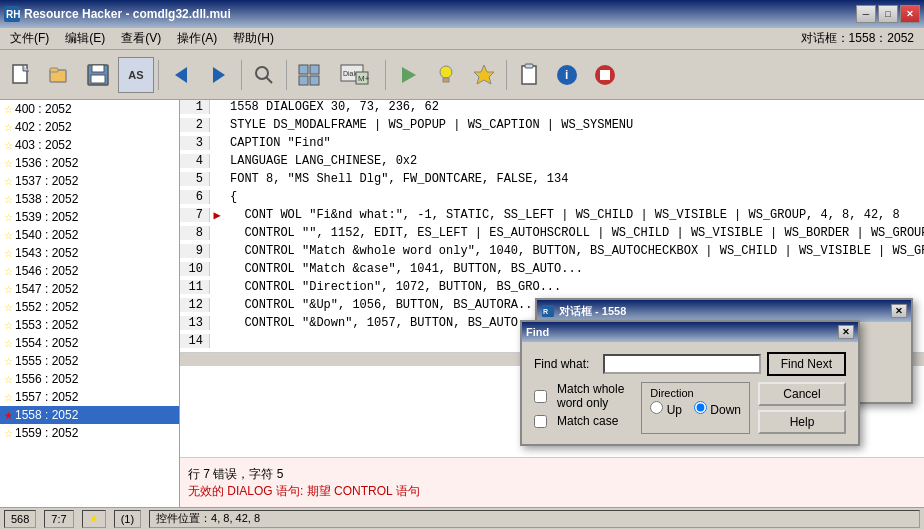 This screenshot has width=924, height=529. Describe the element at coordinates (552, 474) in the screenshot. I see `error-line1: 行 7 错误，字符 5` at that location.